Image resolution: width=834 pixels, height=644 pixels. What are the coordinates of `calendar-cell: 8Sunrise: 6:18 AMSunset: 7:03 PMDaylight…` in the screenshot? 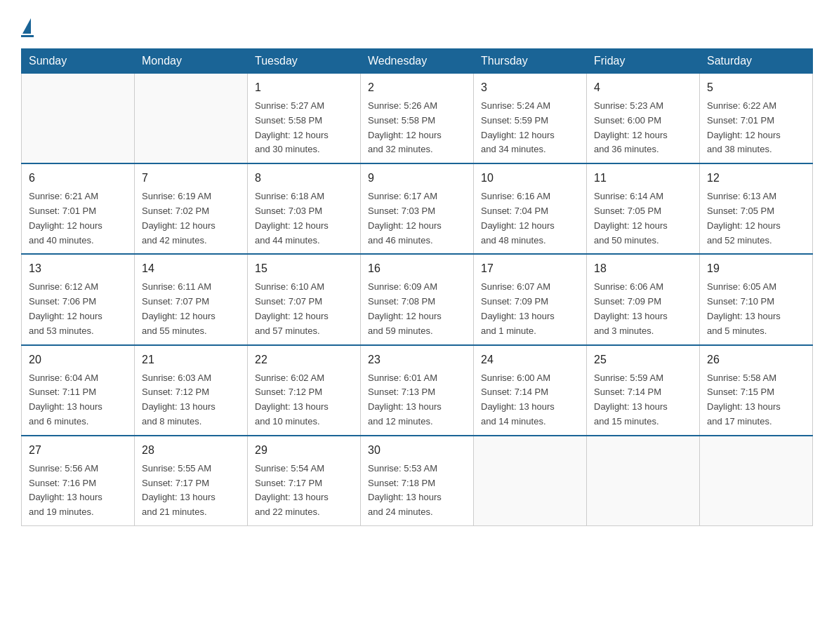 It's located at (305, 209).